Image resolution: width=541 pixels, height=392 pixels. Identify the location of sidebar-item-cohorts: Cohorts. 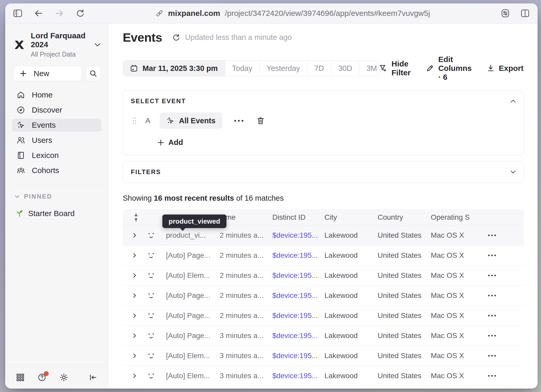
(57, 170).